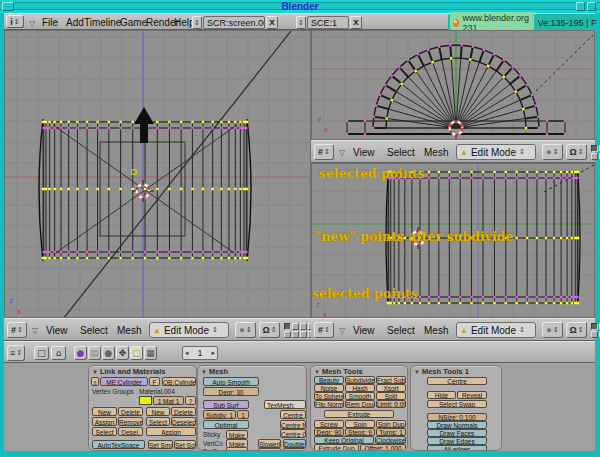  Describe the element at coordinates (336, 448) in the screenshot. I see `extrude-dup-button: Extrude Dup` at that location.